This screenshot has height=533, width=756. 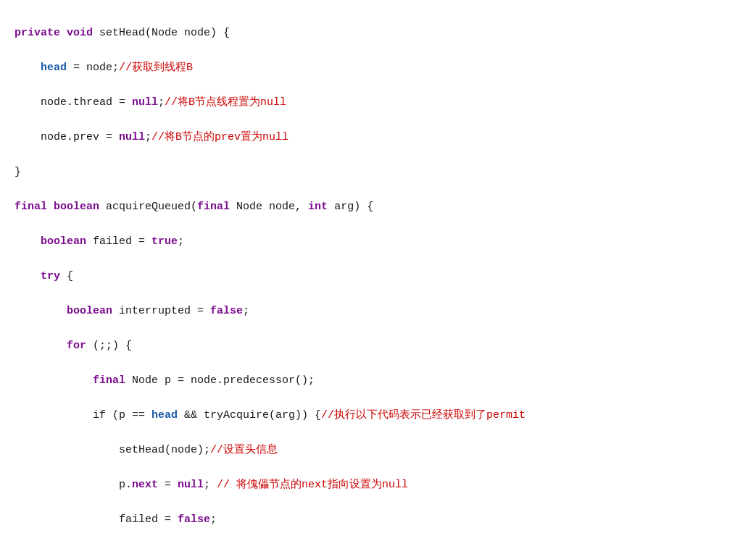 I want to click on keyword-final-2: final, so click(x=217, y=207).